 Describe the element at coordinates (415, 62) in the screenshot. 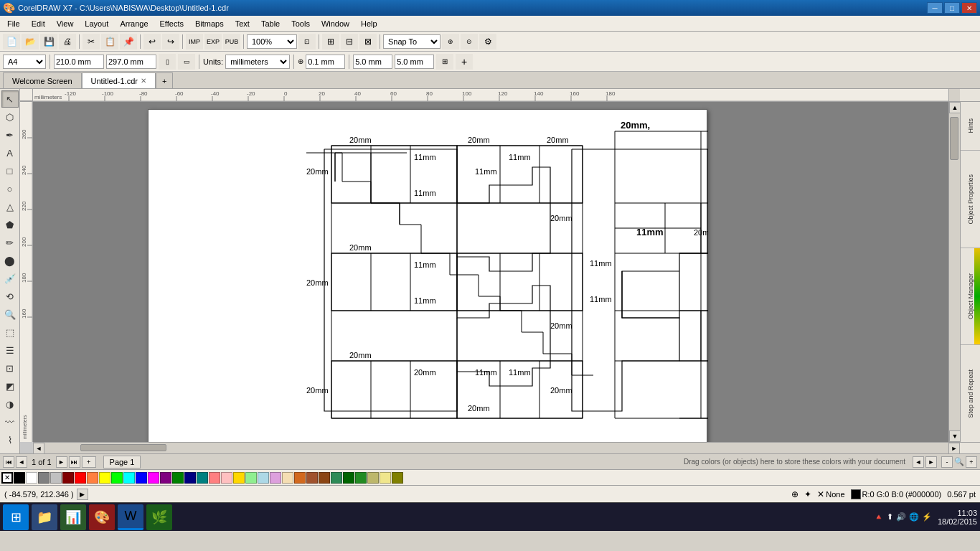

I see `grid-y-input` at that location.